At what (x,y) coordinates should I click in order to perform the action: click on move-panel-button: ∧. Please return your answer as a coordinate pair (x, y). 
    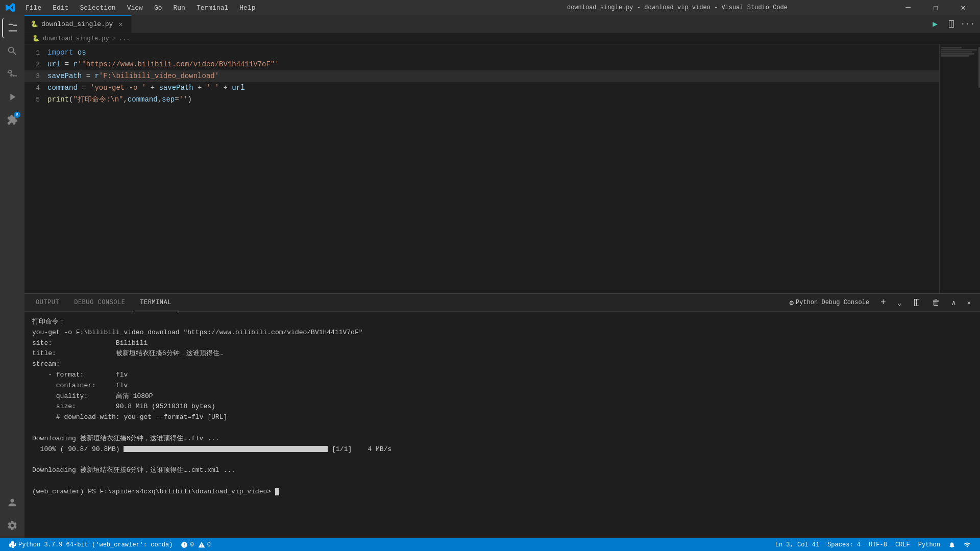
    Looking at the image, I should click on (953, 303).